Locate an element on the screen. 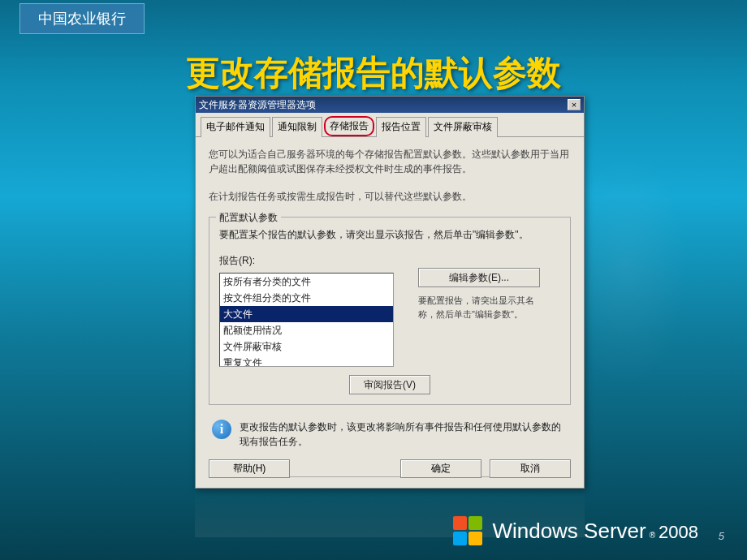 This screenshot has height=560, width=747. list-item: 按文件组分类的文件 is located at coordinates (307, 298).